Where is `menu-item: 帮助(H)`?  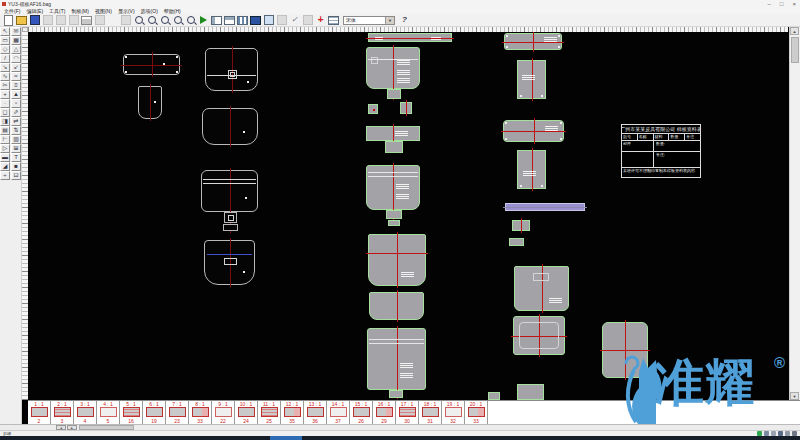 menu-item: 帮助(H) is located at coordinates (172, 11).